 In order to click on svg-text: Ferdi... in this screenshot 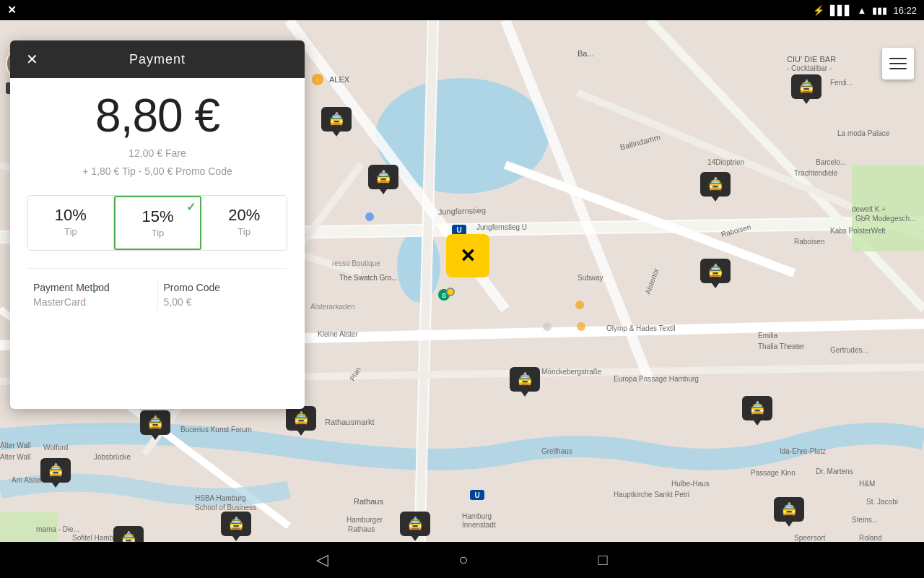, I will do `click(842, 82)`.